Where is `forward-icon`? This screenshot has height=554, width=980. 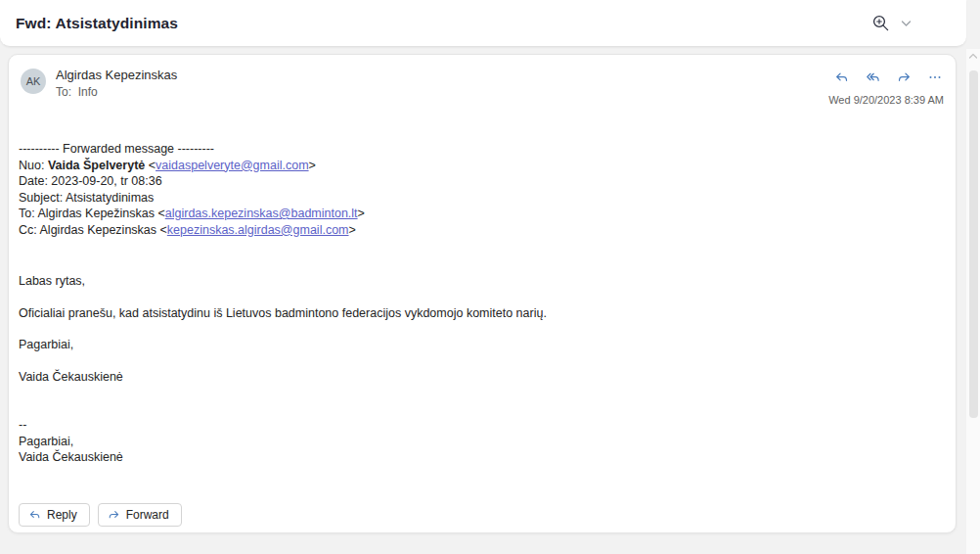 forward-icon is located at coordinates (904, 77).